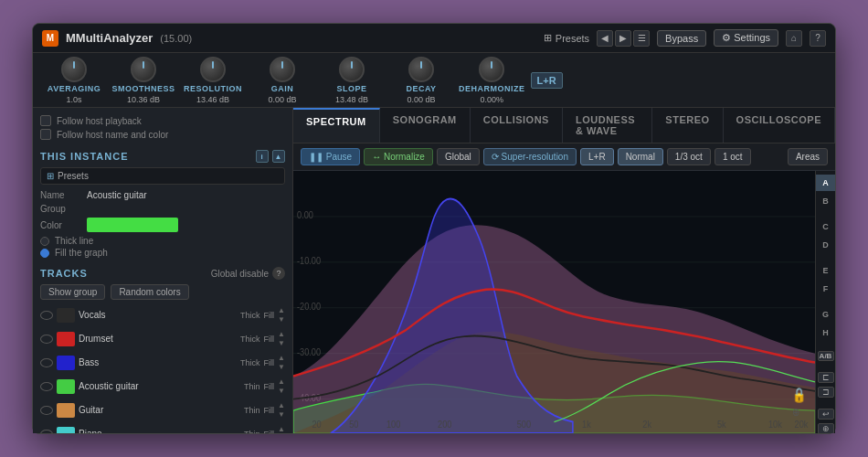  What do you see at coordinates (826, 245) in the screenshot?
I see `sidebar-d: D` at bounding box center [826, 245].